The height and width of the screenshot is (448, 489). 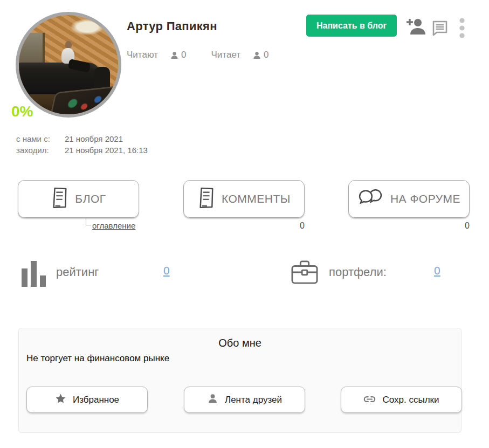 I want to click on briefcase-icon, so click(x=305, y=273).